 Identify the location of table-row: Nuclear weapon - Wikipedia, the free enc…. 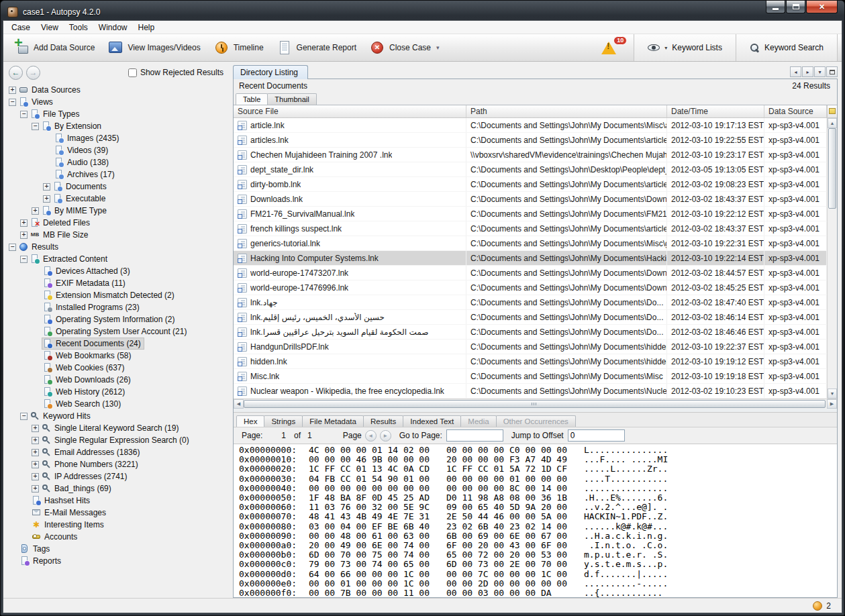
(530, 391).